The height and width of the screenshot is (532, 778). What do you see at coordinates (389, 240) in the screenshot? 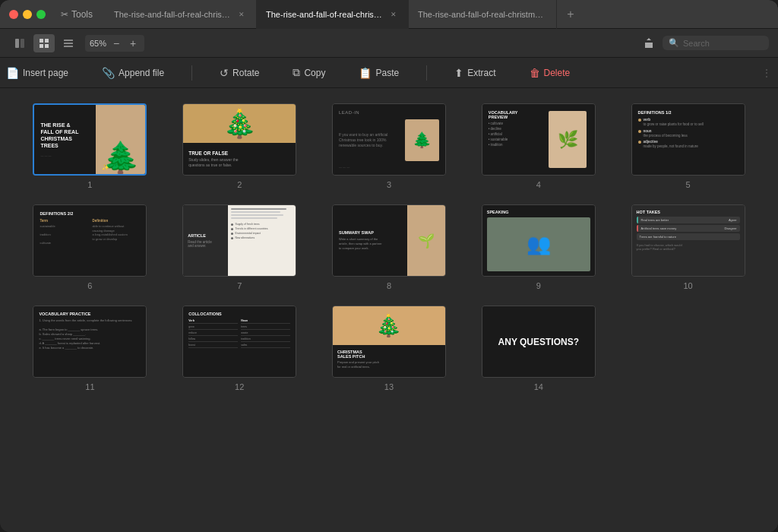
I see `slide-thumb-8: SUMMARY SWAP Write a short summary of th…` at bounding box center [389, 240].